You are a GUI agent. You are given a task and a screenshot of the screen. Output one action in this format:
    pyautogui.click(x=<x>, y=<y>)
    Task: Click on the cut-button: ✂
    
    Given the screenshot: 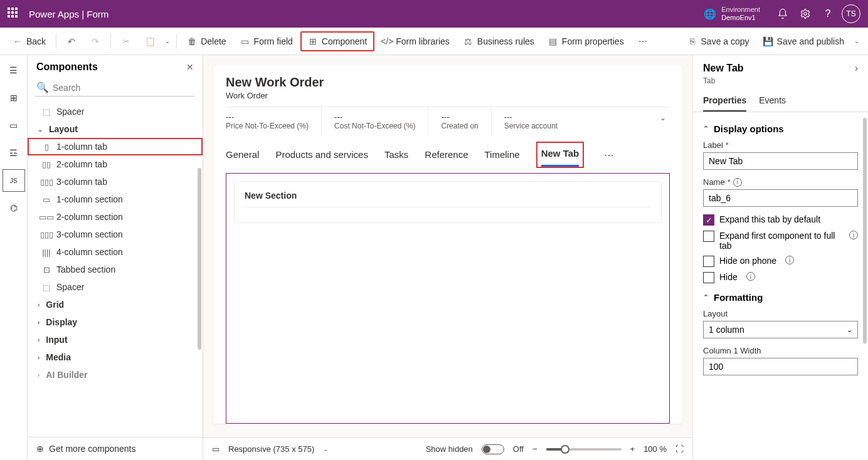 What is the action you would take?
    pyautogui.click(x=126, y=41)
    